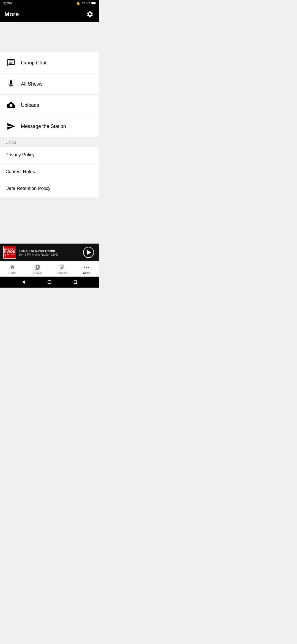  I want to click on links-section-header: LINKS, so click(50, 142).